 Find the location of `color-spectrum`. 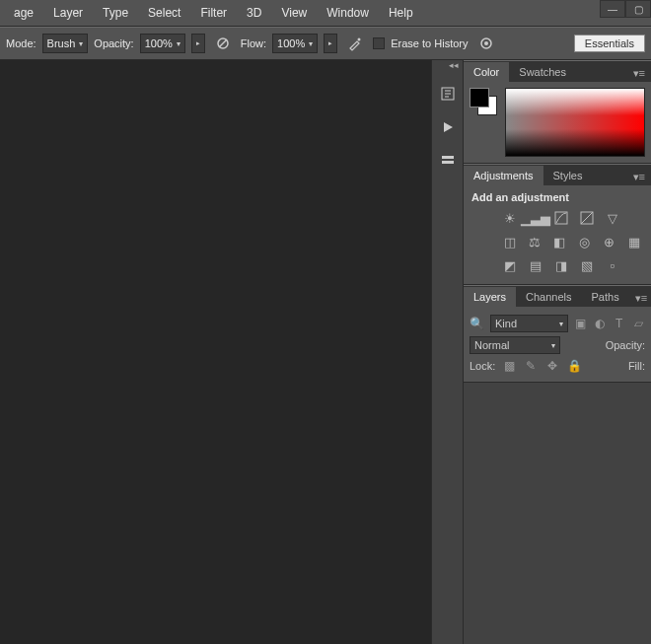

color-spectrum is located at coordinates (575, 122).